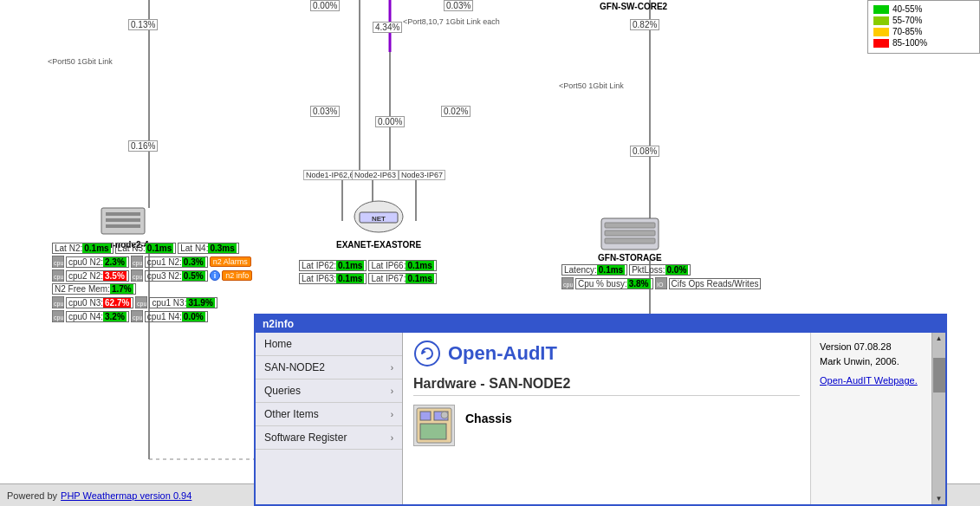  I want to click on exanet-exastore-label: EXANET-EXASTORE, so click(379, 244).